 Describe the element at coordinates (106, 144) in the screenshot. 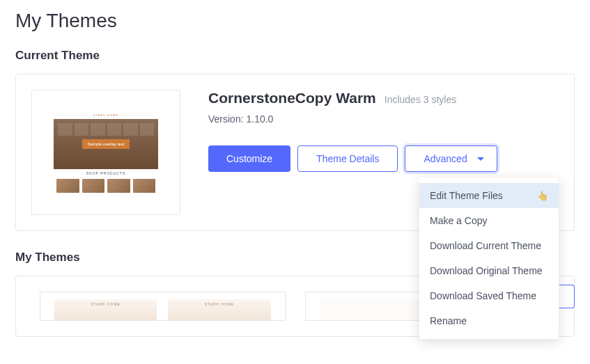

I see `thumbnail-hero-text: Sample overlay text` at that location.